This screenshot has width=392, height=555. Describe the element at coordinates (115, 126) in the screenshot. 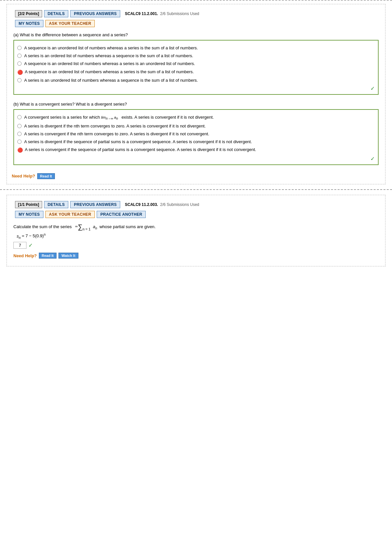

I see `q1-b-option-2-text: A series is divergent if the nth term co…` at that location.